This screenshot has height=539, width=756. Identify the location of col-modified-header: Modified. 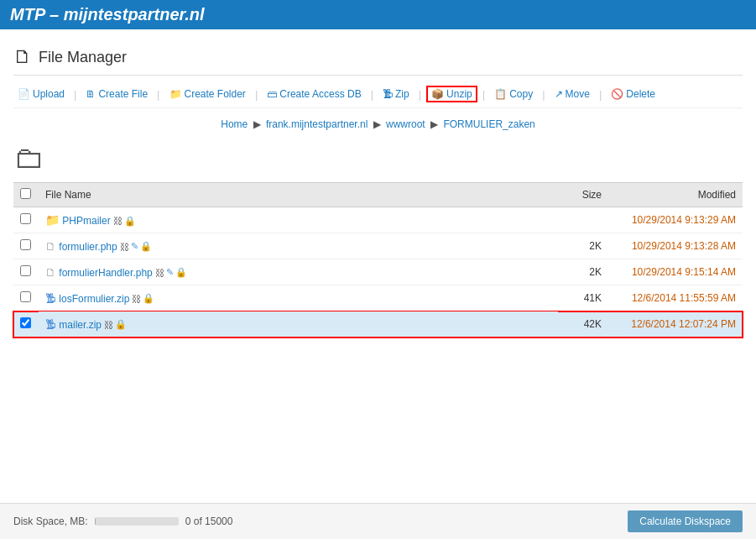
(675, 195).